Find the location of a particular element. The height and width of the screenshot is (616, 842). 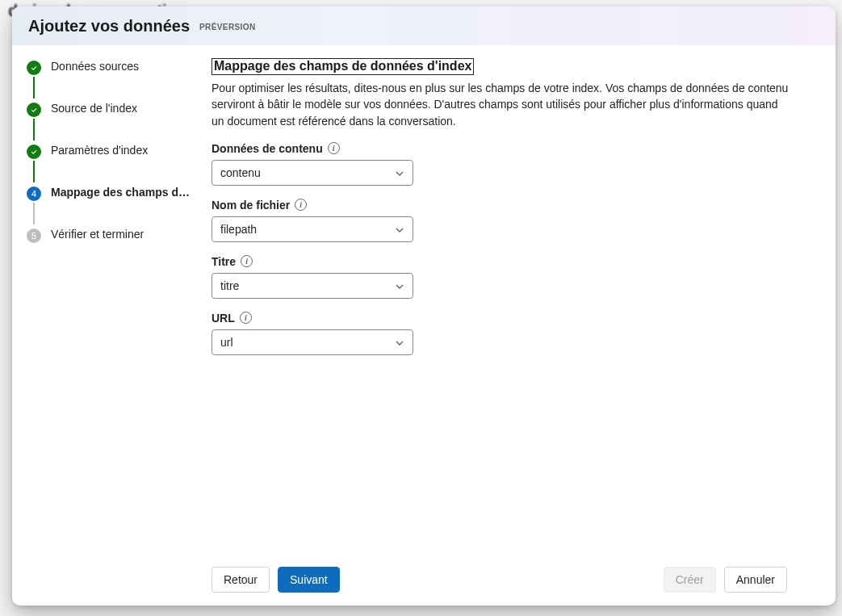

create-button: Créer is located at coordinates (689, 580).